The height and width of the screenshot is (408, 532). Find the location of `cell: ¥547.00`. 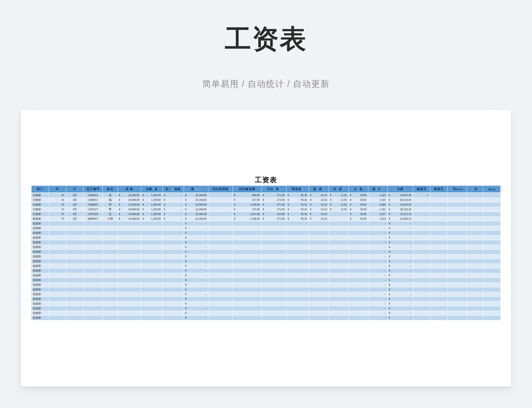

cell: ¥547.00 is located at coordinates (247, 209).